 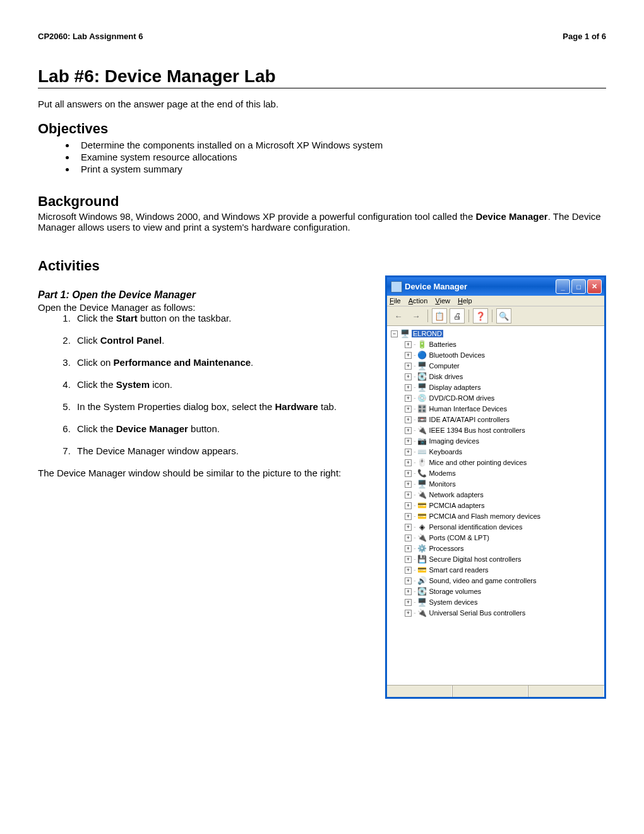 I want to click on tree-node-label: Monitors, so click(x=442, y=484).